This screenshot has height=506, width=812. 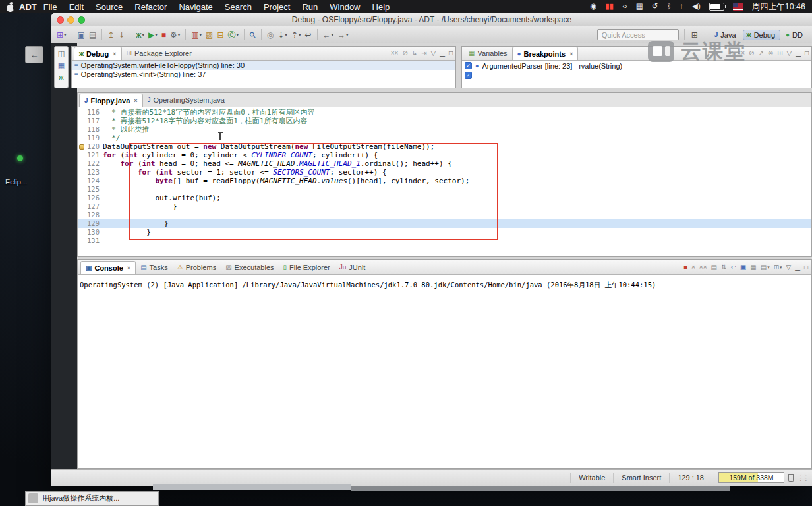 What do you see at coordinates (395, 53) in the screenshot?
I see `remove-all-terminated-button: ××` at bounding box center [395, 53].